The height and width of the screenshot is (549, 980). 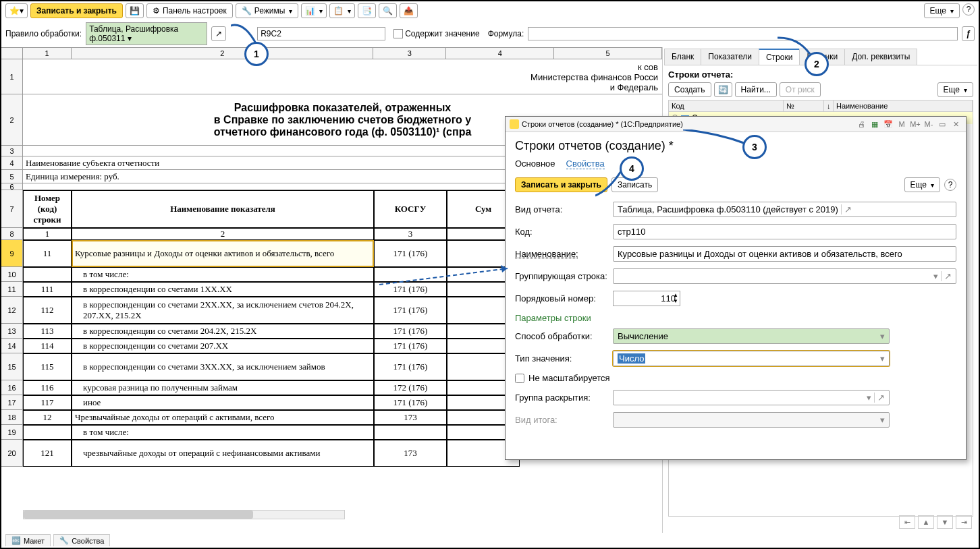 I want to click on method-field: Вычисление▾, so click(x=751, y=336).